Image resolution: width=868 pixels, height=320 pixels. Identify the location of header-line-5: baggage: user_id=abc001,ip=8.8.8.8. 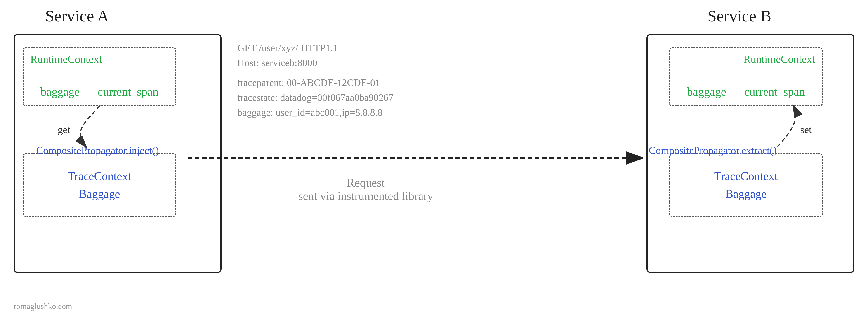
(315, 113).